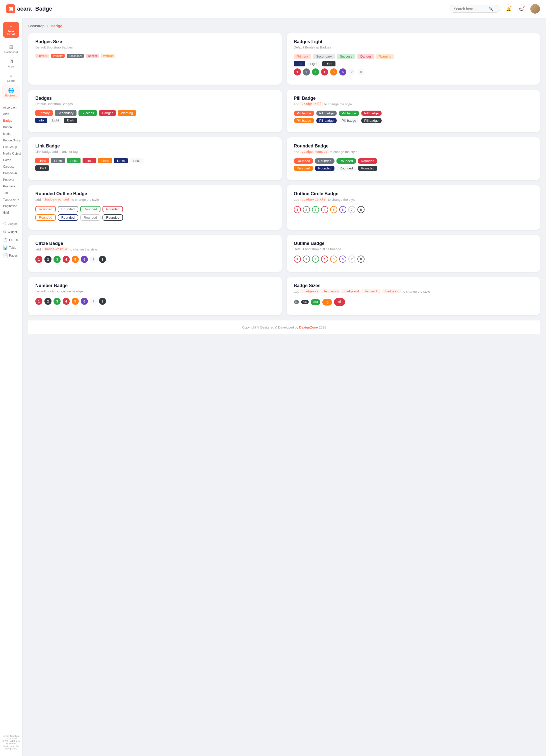 The image size is (546, 756). I want to click on sidebar-sub-alert: Alert, so click(11, 114).